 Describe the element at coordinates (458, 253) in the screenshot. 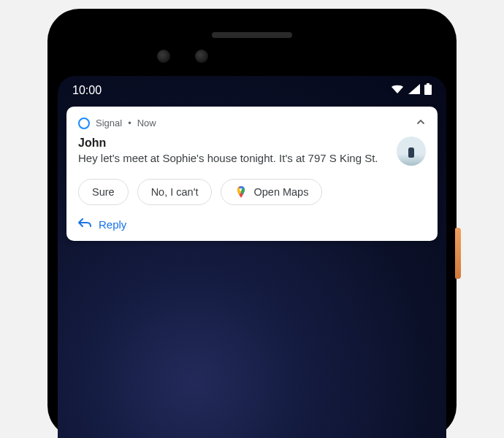

I see `power-button` at that location.